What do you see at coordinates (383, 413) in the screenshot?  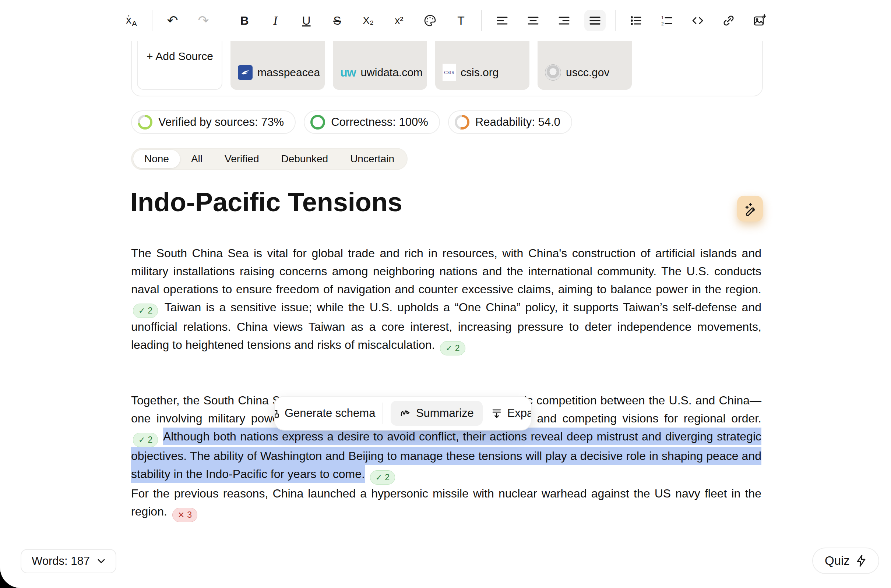 I see `menu-divider` at bounding box center [383, 413].